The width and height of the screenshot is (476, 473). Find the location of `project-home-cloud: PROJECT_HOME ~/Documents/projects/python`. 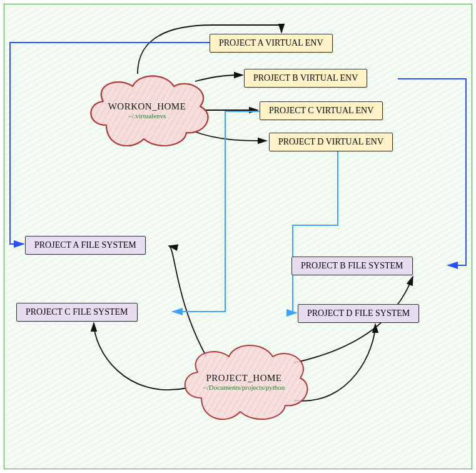

project-home-cloud: PROJECT_HOME ~/Documents/projects/python is located at coordinates (244, 385).